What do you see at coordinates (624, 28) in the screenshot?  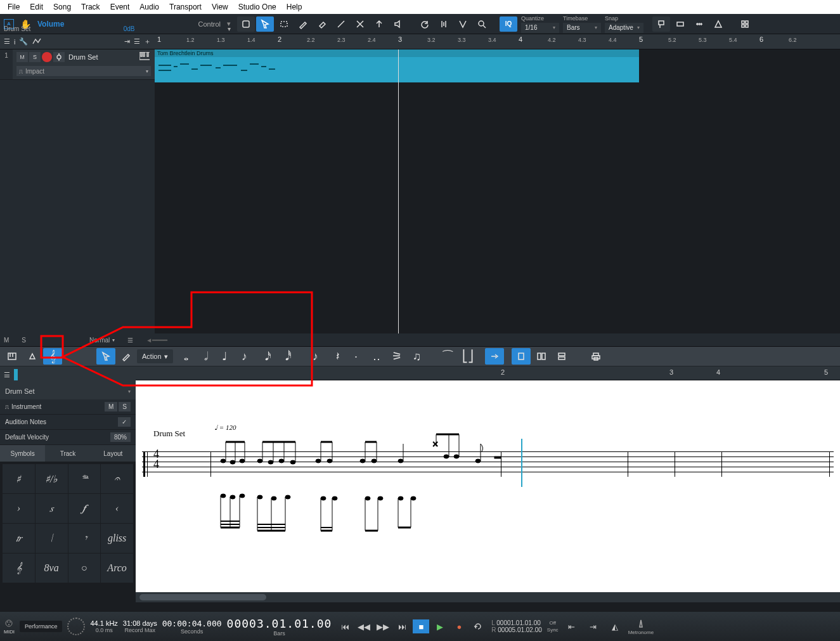 I see `snap-value: Adaptive` at bounding box center [624, 28].